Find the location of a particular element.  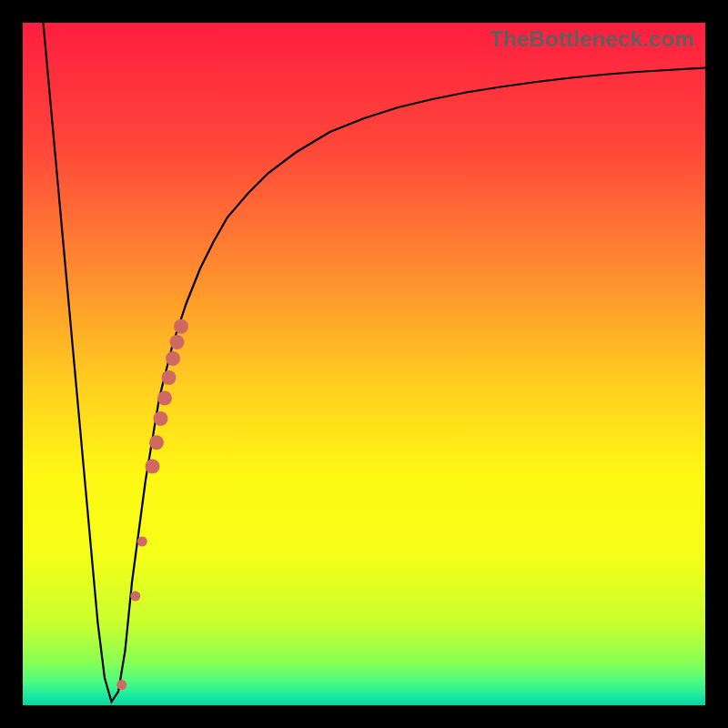

watermark-text: TheBottleneck.com is located at coordinates (592, 39).